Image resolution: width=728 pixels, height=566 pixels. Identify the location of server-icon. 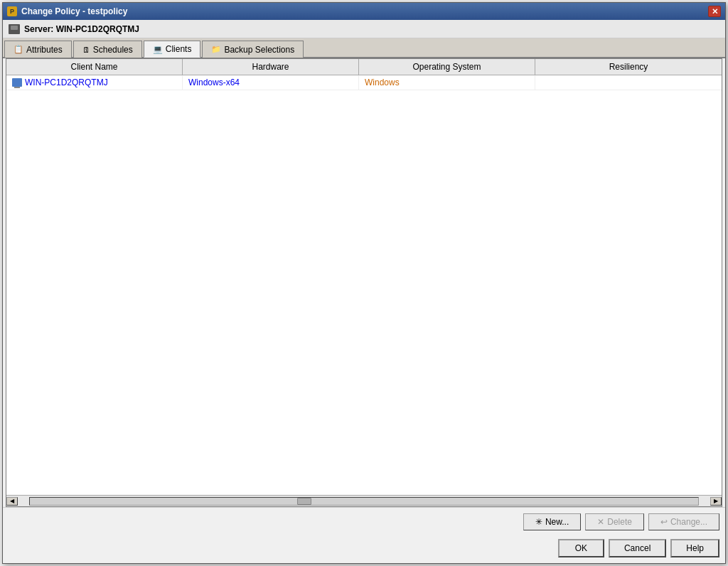
(14, 29).